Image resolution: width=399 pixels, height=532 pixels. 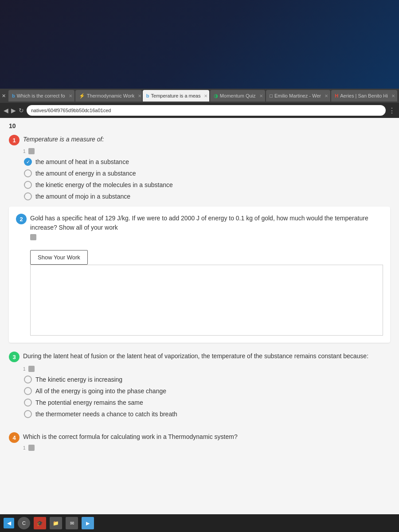 I want to click on tab3-close: ✕, so click(x=206, y=96).